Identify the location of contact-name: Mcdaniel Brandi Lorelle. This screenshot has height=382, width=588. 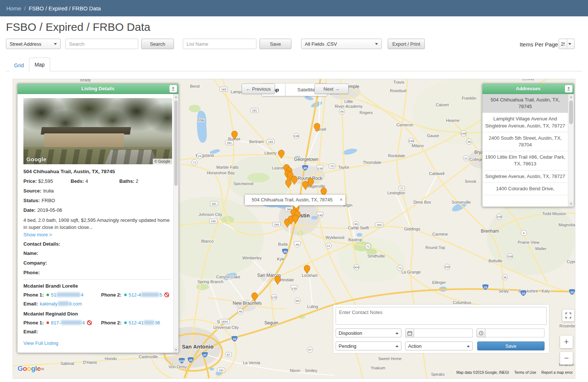
(98, 286).